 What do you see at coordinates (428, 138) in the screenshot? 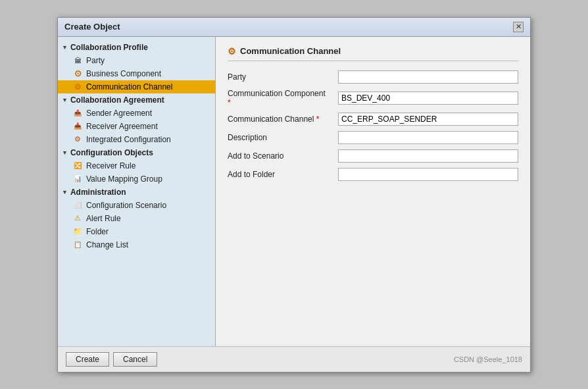
I see `form-input-description` at bounding box center [428, 138].